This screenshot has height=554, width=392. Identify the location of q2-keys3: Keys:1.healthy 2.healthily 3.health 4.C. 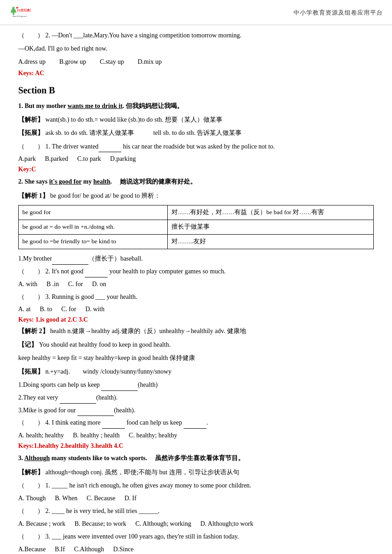
(196, 446).